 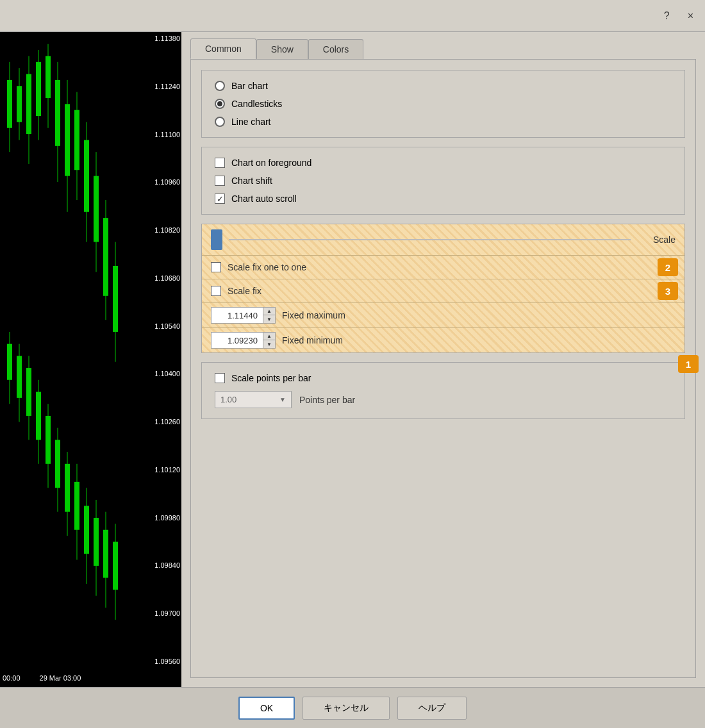 I want to click on points-dropdown: 1.00 ▼, so click(x=253, y=400).